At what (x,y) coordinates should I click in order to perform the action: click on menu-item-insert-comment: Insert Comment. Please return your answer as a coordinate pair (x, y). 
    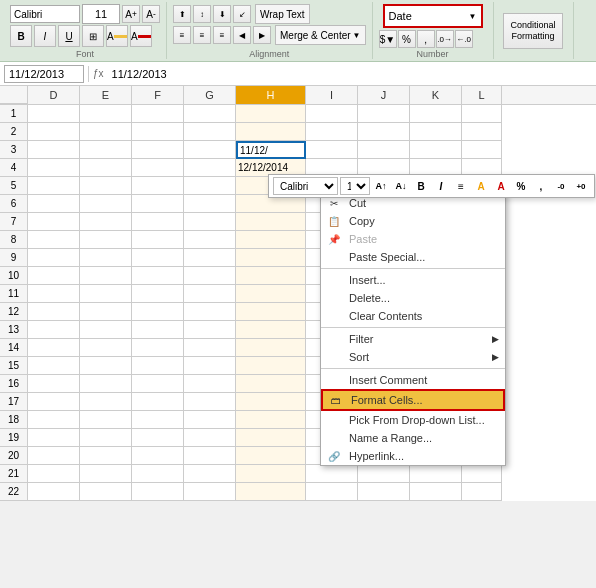
    Looking at the image, I should click on (413, 380).